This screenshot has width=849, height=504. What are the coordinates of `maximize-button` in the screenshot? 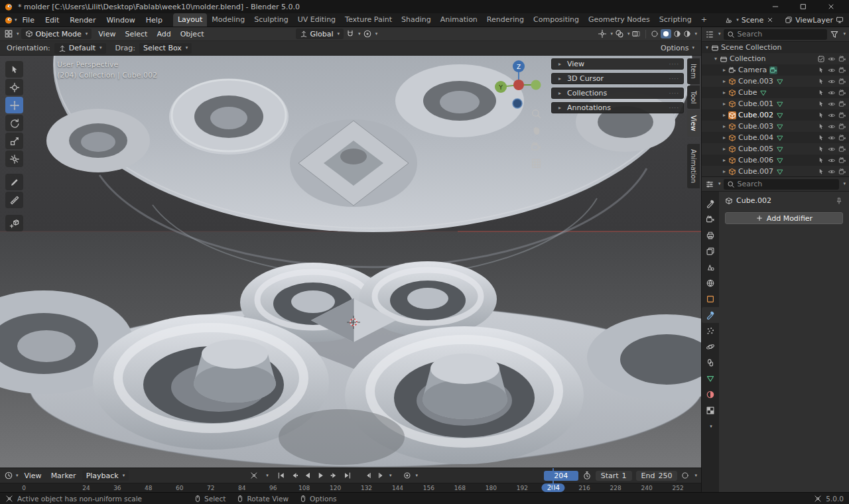 It's located at (803, 7).